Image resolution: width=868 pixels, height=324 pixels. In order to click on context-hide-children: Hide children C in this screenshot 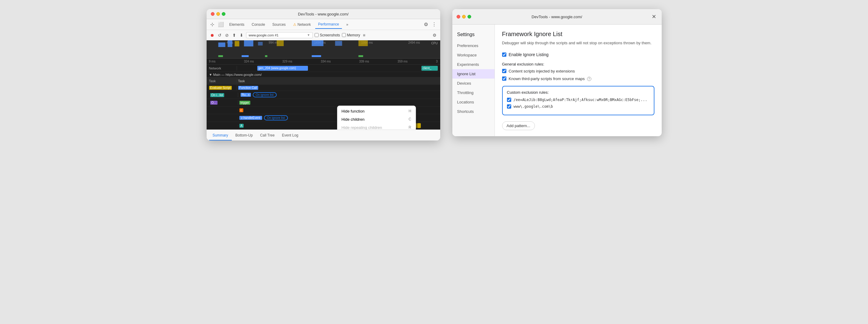, I will do `click(377, 119)`.